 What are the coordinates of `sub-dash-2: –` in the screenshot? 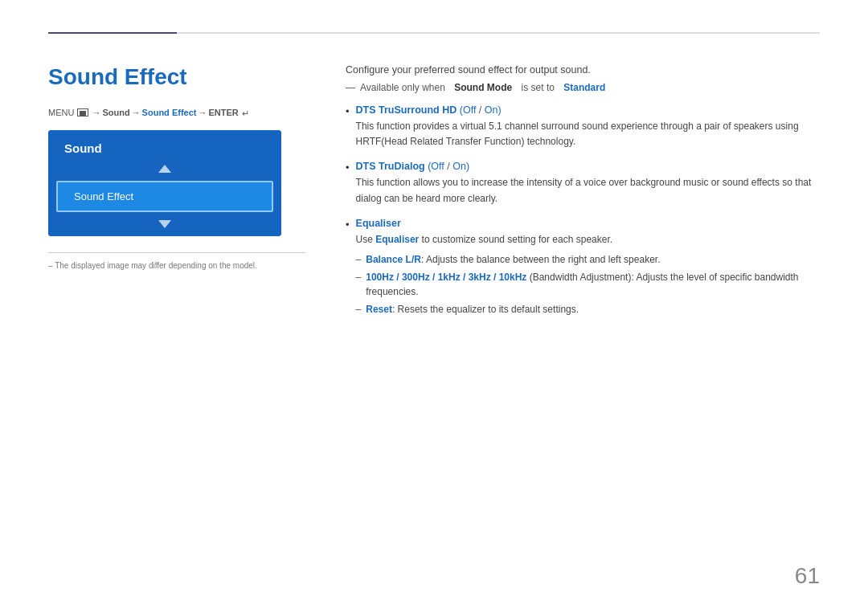 It's located at (358, 284).